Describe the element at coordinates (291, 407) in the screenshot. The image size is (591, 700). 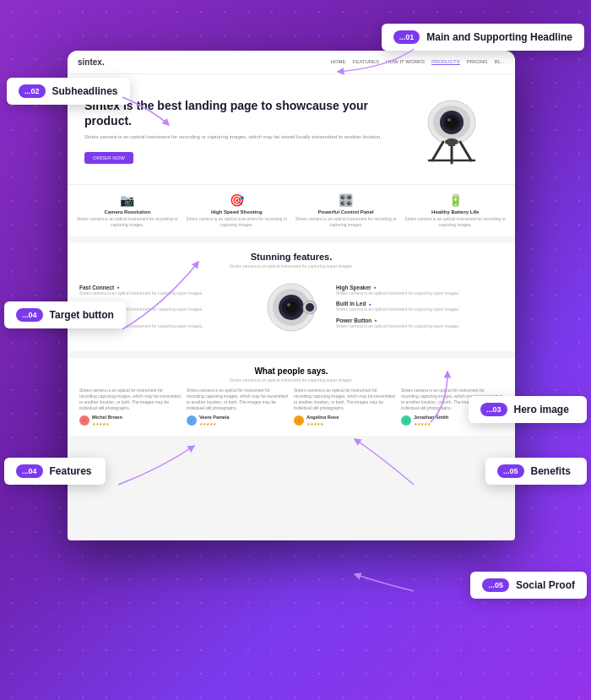
I see `testimonials-list: Sintex camera is an optical for instrume…` at that location.